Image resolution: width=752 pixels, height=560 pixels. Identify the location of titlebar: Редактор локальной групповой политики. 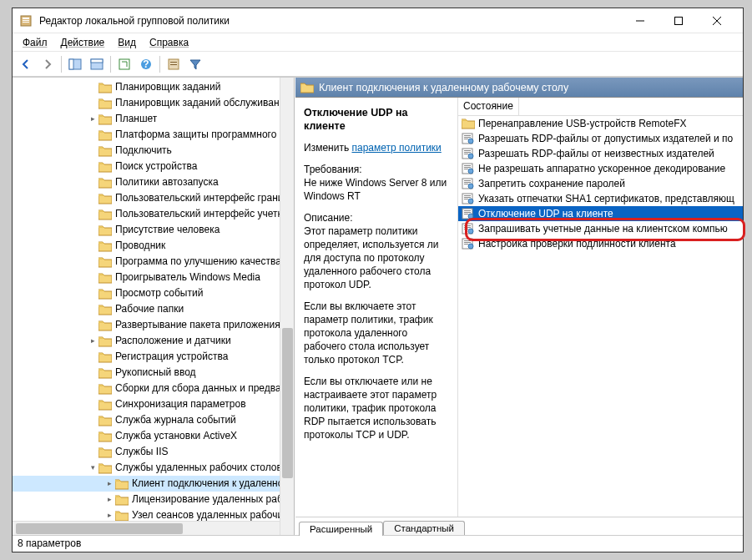
(377, 21).